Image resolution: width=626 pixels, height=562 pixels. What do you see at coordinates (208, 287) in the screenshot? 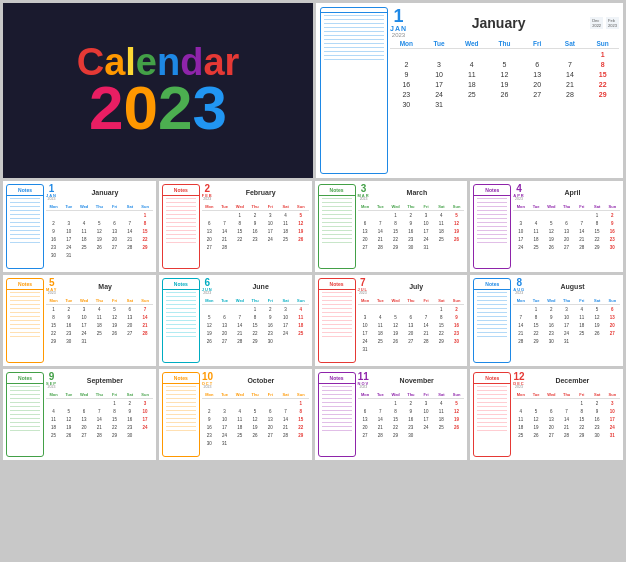
I see `month-number: 6 JUN 2023` at bounding box center [208, 287].